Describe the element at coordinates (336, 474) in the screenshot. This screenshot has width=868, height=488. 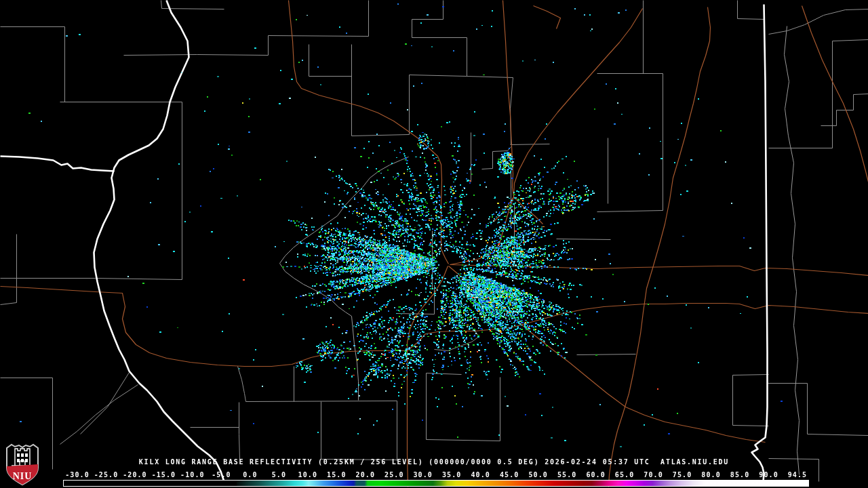
I see `colorbar-label: 15.0` at that location.